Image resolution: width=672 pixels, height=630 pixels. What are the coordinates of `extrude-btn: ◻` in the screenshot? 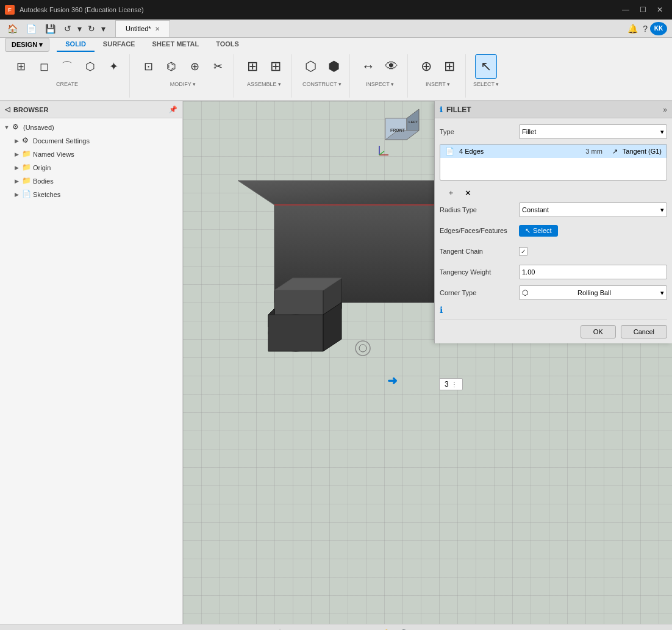 It's located at (44, 66).